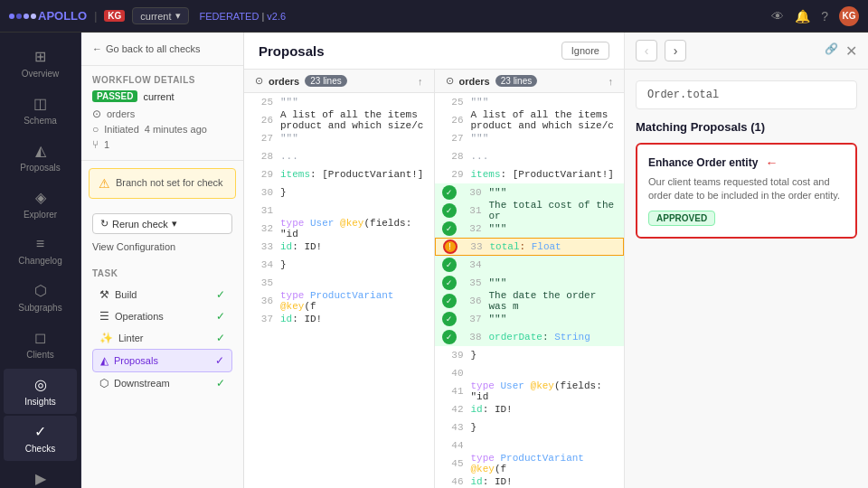  Describe the element at coordinates (586, 51) in the screenshot. I see `ignore-button: Ignore` at that location.